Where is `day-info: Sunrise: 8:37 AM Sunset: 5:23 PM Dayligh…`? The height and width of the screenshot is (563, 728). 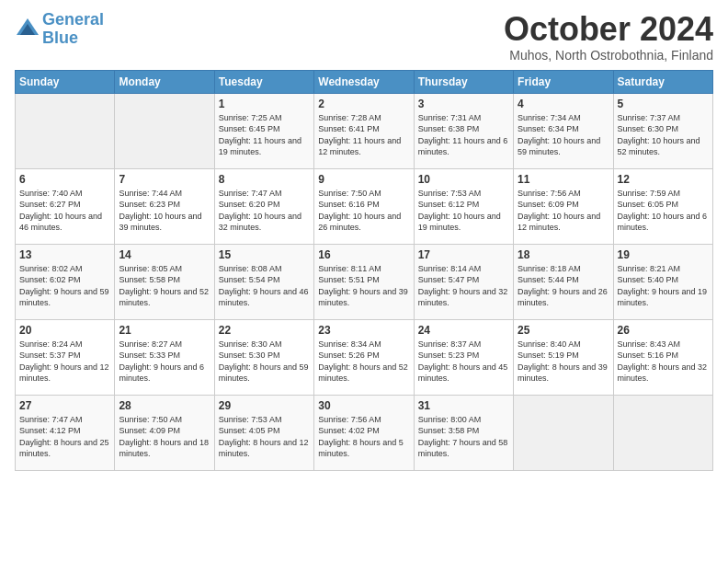
day-info: Sunrise: 8:37 AM Sunset: 5:23 PM Dayligh… is located at coordinates (463, 362).